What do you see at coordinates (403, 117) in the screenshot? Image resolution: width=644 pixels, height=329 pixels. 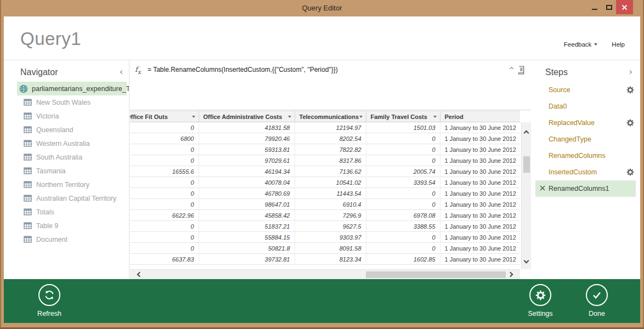 I see `column-header: Family Travel Costs` at bounding box center [403, 117].